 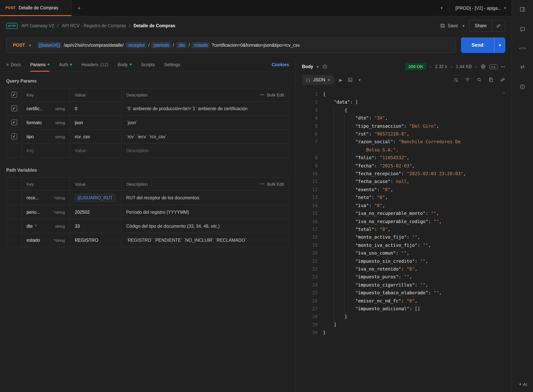 I want to click on link-icon, so click(x=503, y=80).